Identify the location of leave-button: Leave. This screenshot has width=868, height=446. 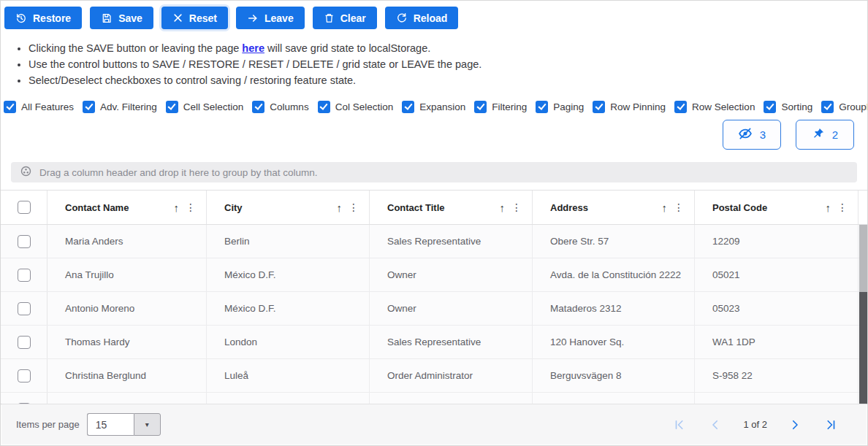
(270, 18).